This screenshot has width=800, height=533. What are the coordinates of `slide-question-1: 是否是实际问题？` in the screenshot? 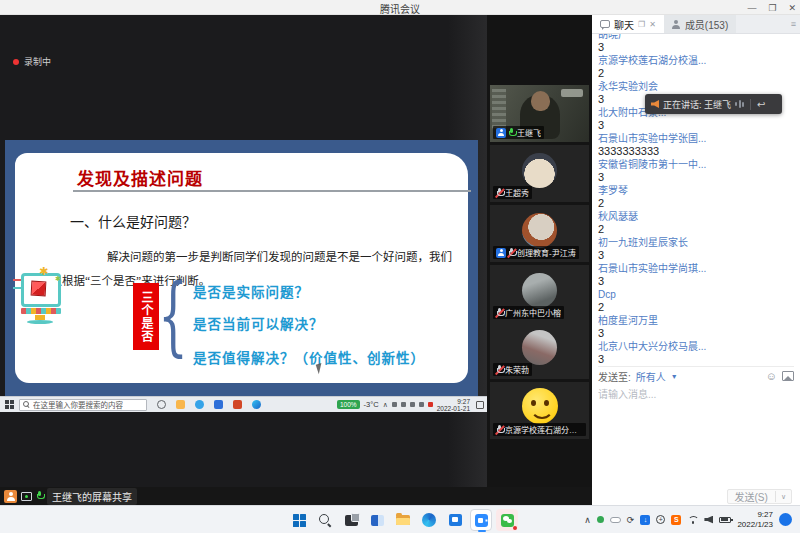 It's located at (251, 291).